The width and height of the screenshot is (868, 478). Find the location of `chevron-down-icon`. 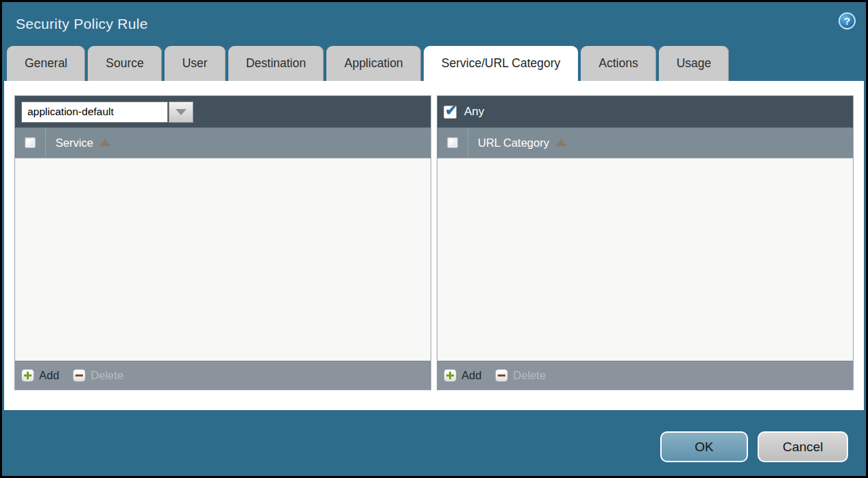

chevron-down-icon is located at coordinates (181, 112).